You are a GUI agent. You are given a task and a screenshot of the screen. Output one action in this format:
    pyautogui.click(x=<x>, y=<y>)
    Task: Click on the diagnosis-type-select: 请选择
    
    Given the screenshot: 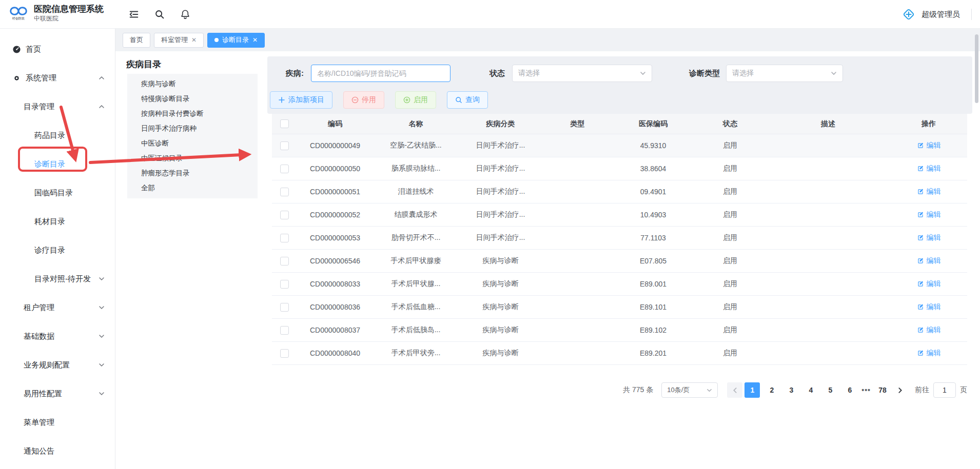 What is the action you would take?
    pyautogui.click(x=785, y=73)
    